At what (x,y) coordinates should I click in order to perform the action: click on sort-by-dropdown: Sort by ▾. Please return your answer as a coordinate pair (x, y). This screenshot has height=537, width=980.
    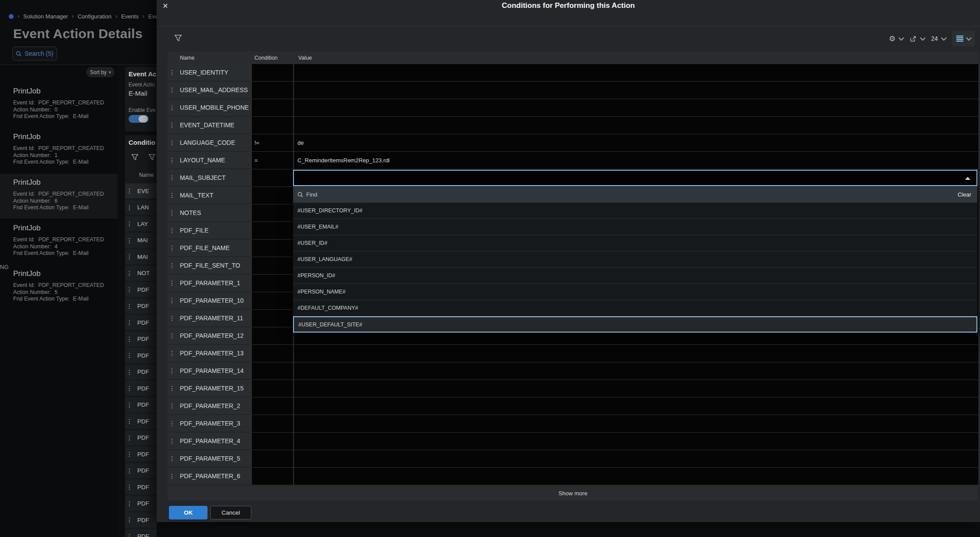
    Looking at the image, I should click on (100, 72).